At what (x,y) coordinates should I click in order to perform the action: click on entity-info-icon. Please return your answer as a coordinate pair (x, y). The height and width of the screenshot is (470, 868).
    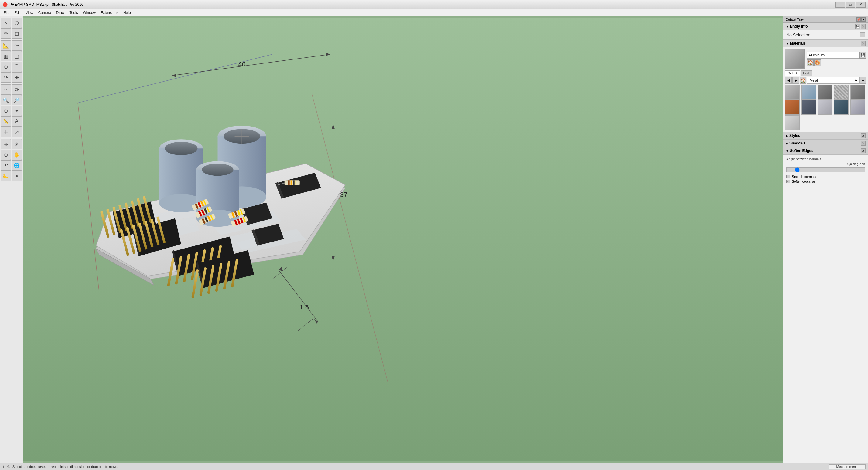
    Looking at the image, I should click on (863, 35).